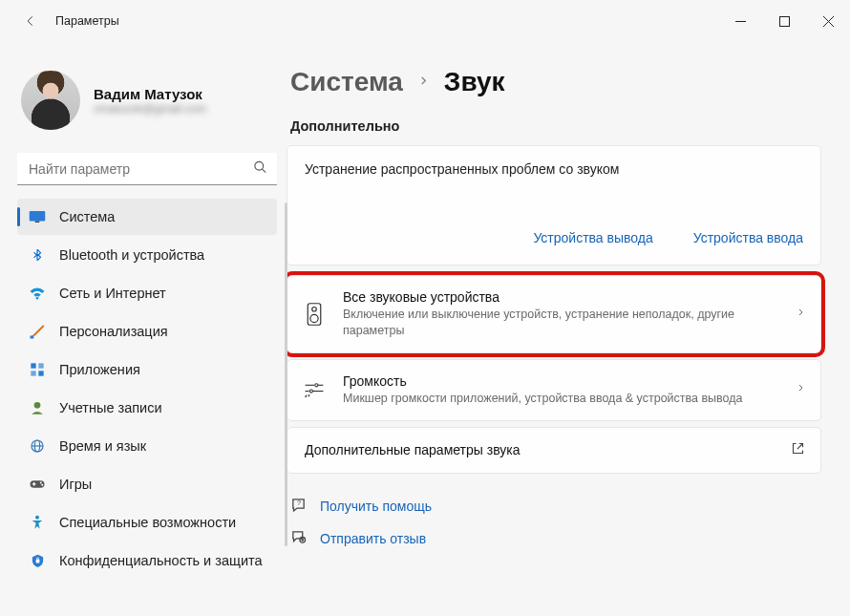 The image size is (850, 616). Describe the element at coordinates (37, 522) in the screenshot. I see `accessibility-icon` at that location.